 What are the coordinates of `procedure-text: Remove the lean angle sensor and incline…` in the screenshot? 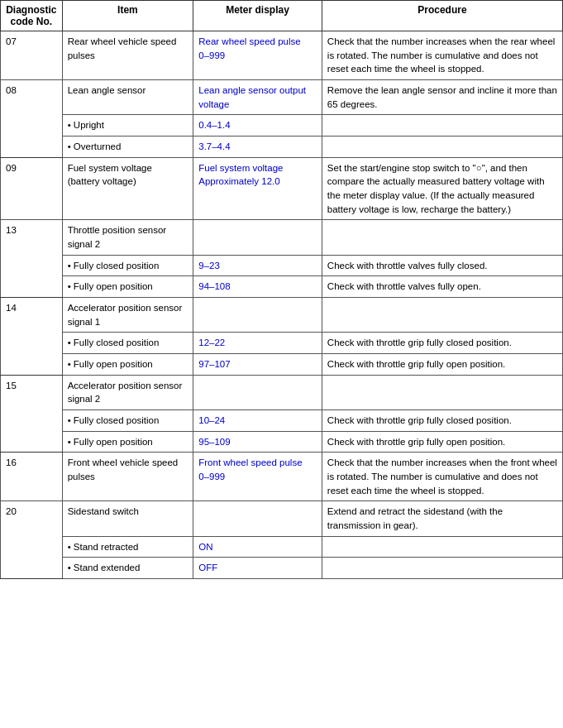 It's located at (441, 98).